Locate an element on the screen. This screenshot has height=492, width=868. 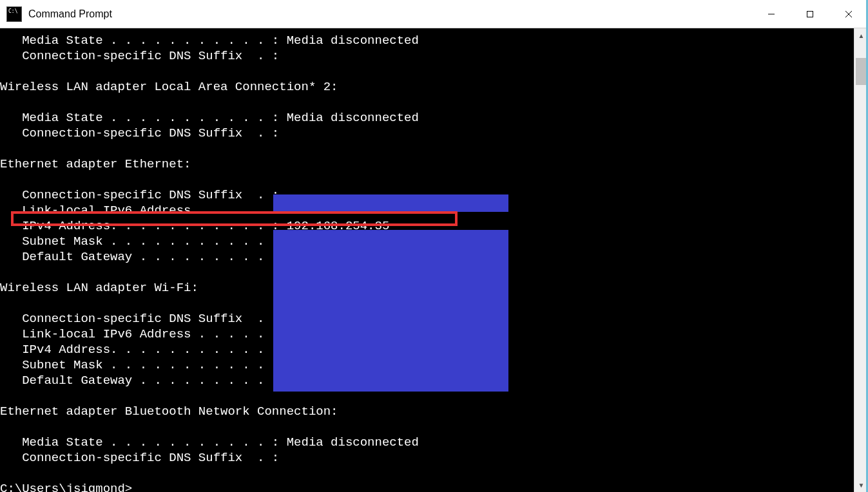
window-title: Command Prompt is located at coordinates (70, 14).